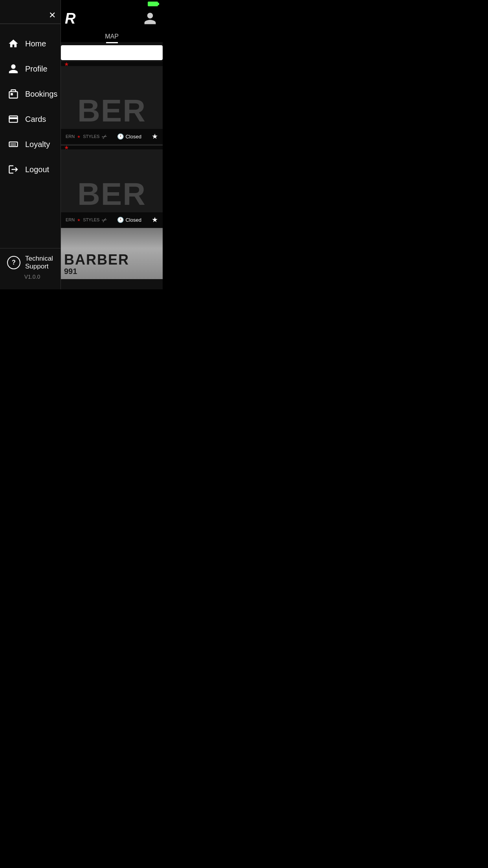 The image size is (488, 868). What do you see at coordinates (30, 263) in the screenshot?
I see `tech-support-row: ? Technical Support` at bounding box center [30, 263].